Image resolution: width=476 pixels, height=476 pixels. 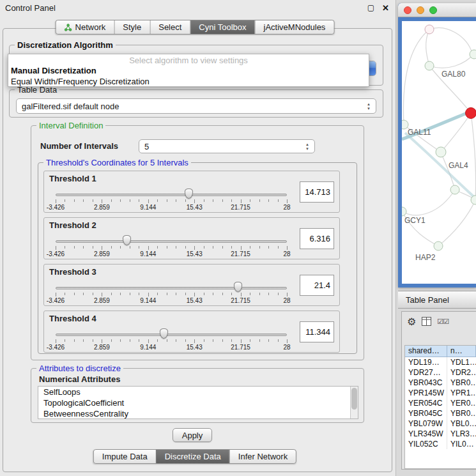 What do you see at coordinates (415, 220) in the screenshot?
I see `node-label: GCY1` at bounding box center [415, 220].